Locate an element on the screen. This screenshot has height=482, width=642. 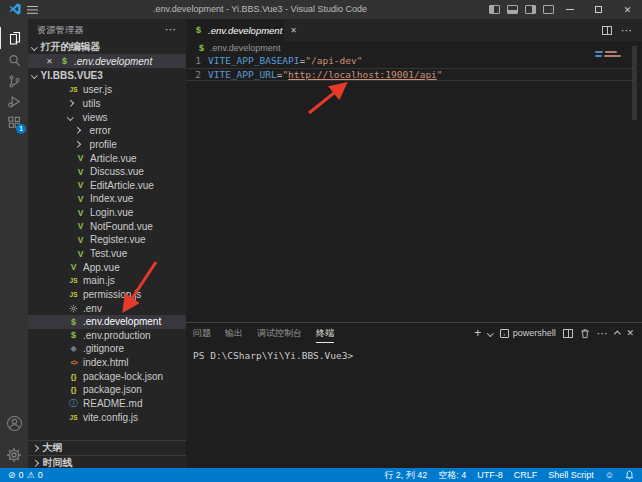
close-tab-icon: ✕ is located at coordinates (294, 30).